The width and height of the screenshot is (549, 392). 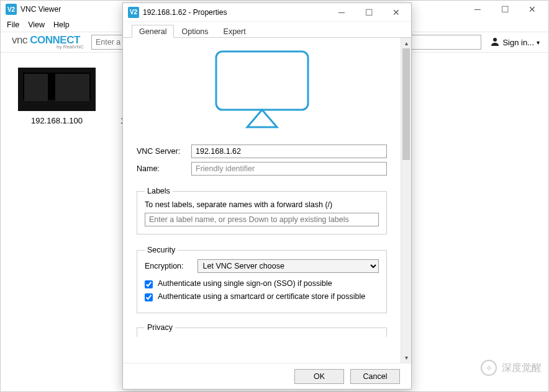 What do you see at coordinates (261, 296) in the screenshot?
I see `cert-checkbox-label: Authenticate using a smartcard or certif…` at bounding box center [261, 296].